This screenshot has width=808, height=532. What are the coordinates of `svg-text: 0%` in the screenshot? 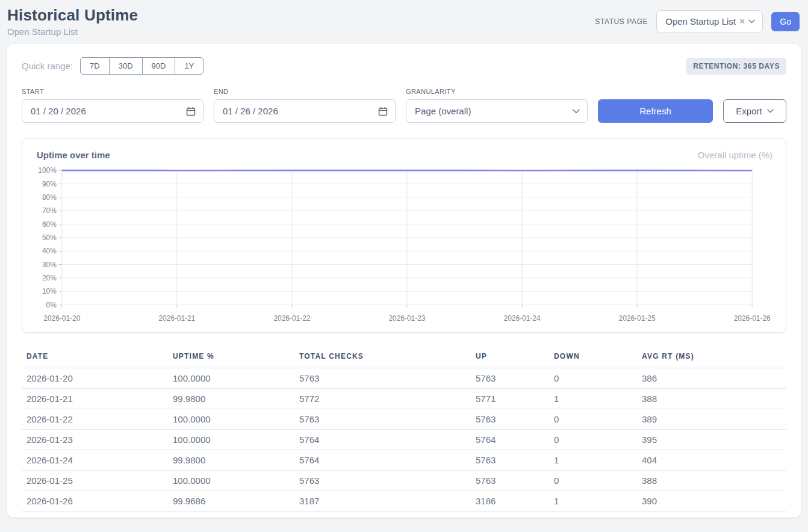 It's located at (52, 305).